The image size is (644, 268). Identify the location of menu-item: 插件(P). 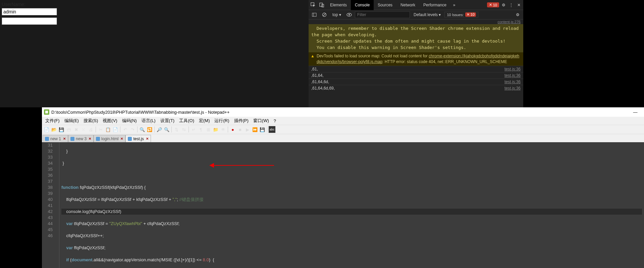
(241, 121).